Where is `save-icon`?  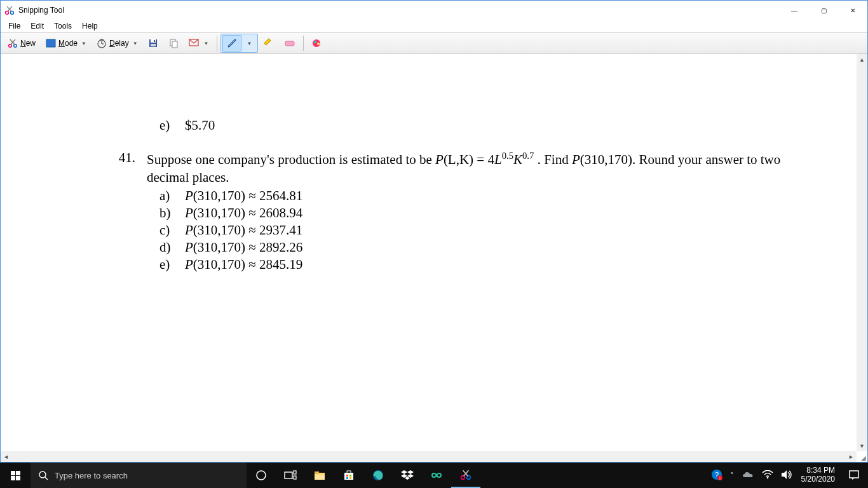
save-icon is located at coordinates (153, 43).